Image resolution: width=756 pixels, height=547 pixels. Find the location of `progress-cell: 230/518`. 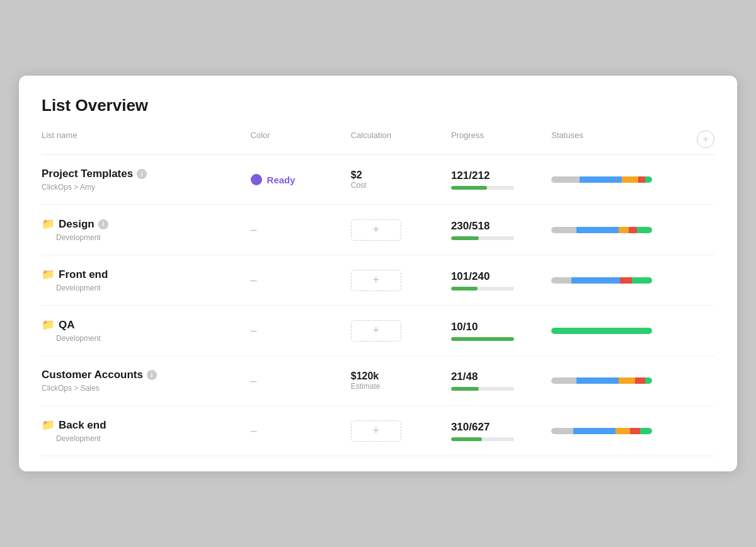

progress-cell: 230/518 is located at coordinates (501, 230).